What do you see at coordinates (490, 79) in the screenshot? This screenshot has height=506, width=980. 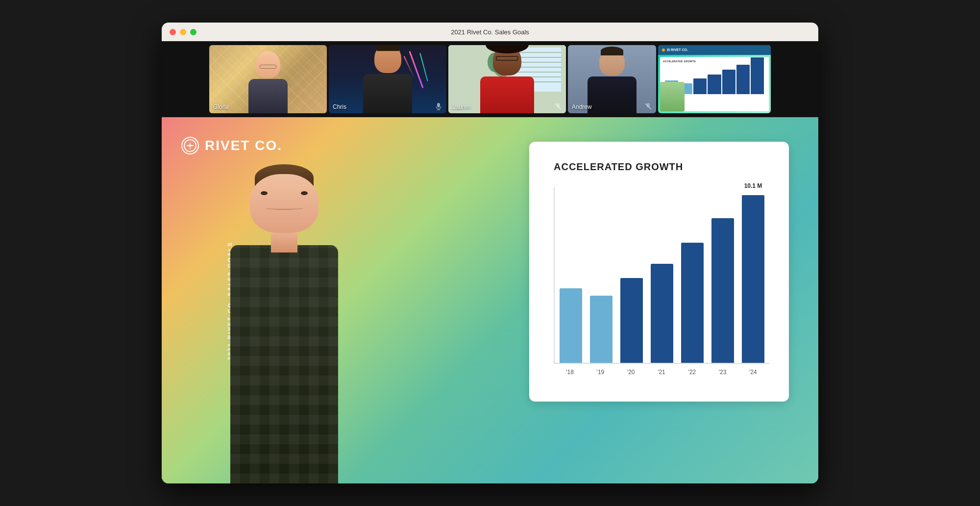 I see `video-strip: Gloria Chris` at bounding box center [490, 79].